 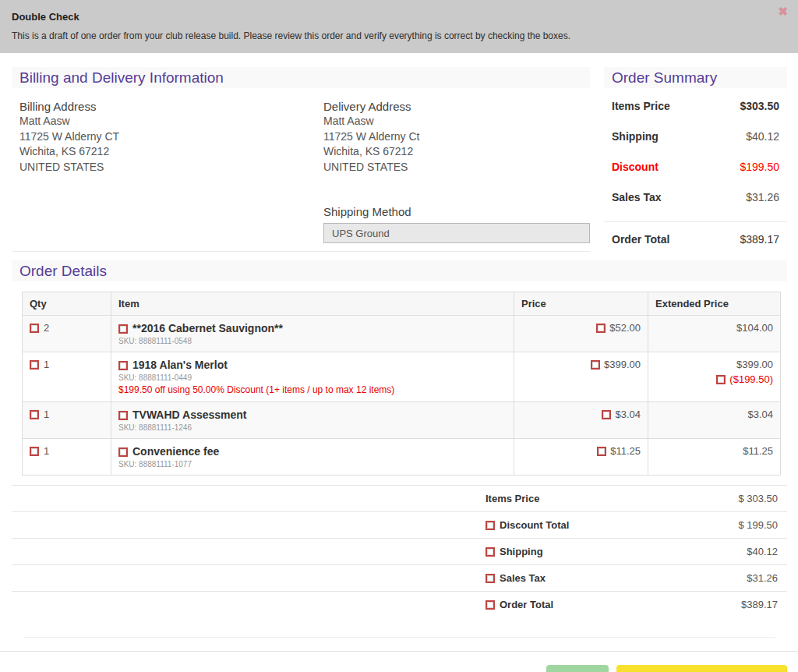 I want to click on summary-value: $389.17, so click(x=759, y=239).